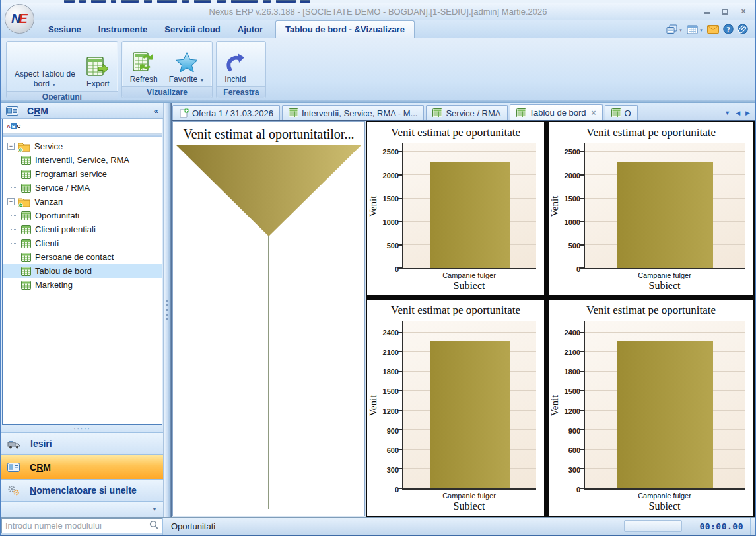  I want to click on document-tab-interventii-service-rma-m-: Interventii, Service, RMA - M..., so click(353, 112).